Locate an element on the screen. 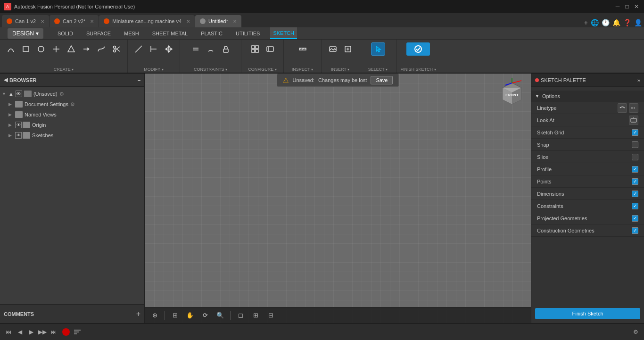 Image resolution: width=644 pixels, height=340 pixels. tree-item-origin: ▶ 👁 Origin is located at coordinates (72, 125).